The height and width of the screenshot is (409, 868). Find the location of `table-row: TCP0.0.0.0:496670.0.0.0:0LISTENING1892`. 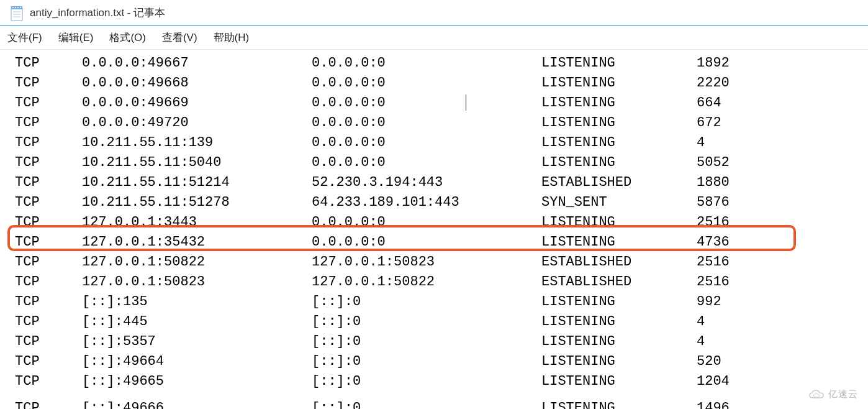

table-row: TCP0.0.0.0:496670.0.0.0:0LISTENING1892 is located at coordinates (434, 63).